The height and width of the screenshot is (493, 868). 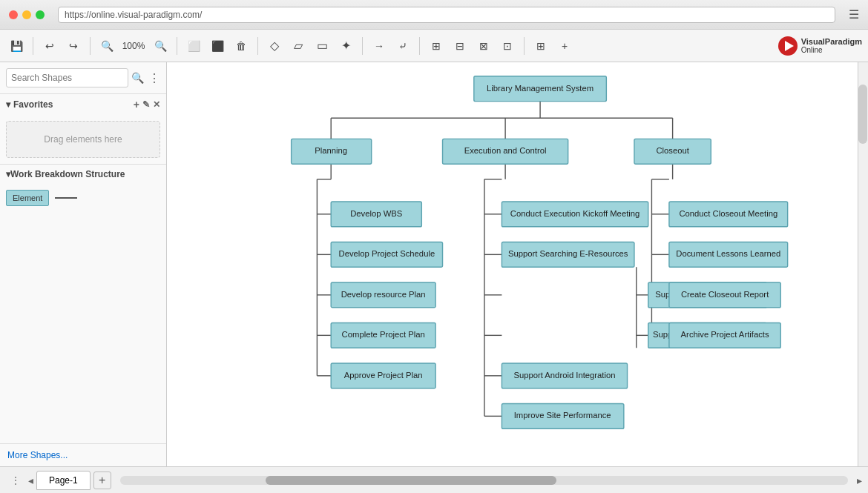 I want to click on page-tab-label: Page-1, so click(x=64, y=480).